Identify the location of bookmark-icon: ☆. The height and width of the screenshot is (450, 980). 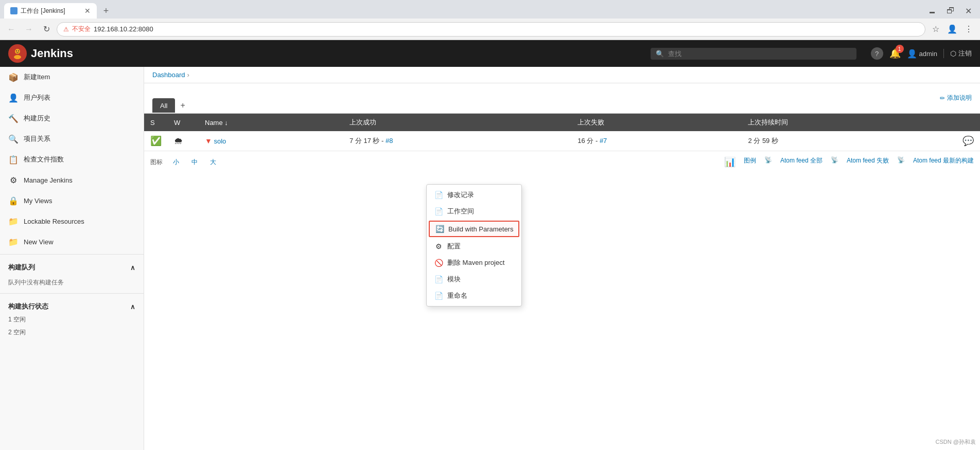
(936, 29).